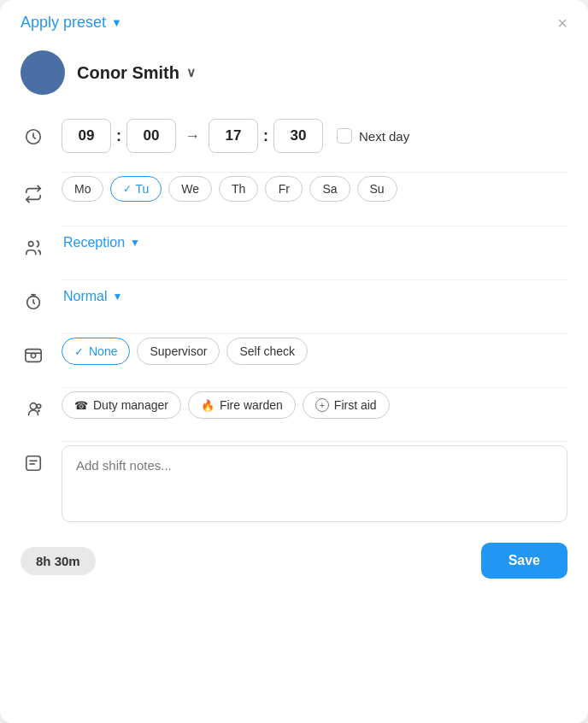  I want to click on apply-preset-label: Apply preset, so click(63, 22).